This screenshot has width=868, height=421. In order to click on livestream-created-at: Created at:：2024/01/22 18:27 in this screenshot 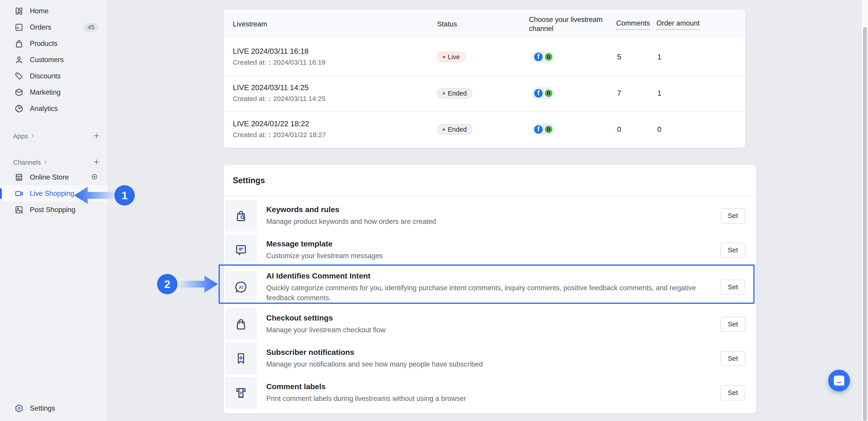, I will do `click(335, 135)`.